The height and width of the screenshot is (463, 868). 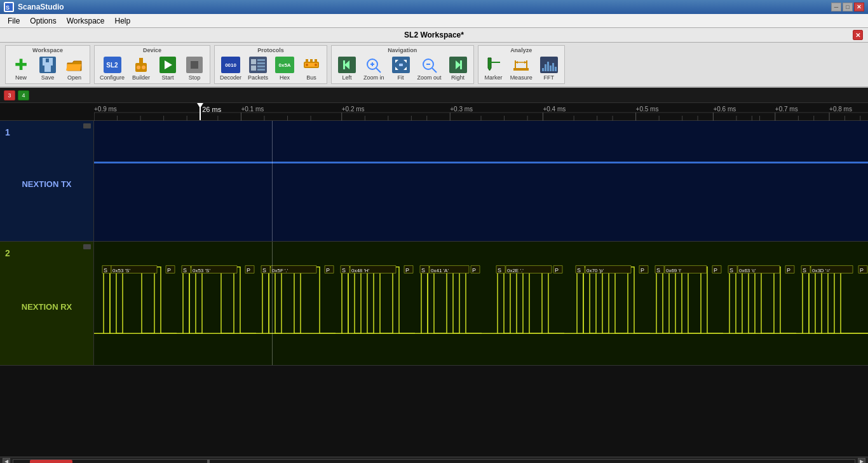 I want to click on toolbar-group-navigation: Navigation Left Zoom in Fit, so click(x=403, y=65).